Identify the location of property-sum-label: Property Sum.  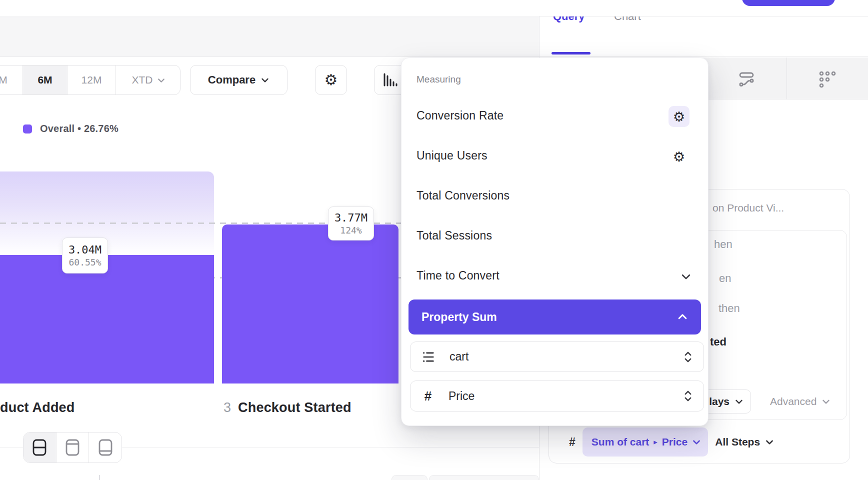
(459, 317).